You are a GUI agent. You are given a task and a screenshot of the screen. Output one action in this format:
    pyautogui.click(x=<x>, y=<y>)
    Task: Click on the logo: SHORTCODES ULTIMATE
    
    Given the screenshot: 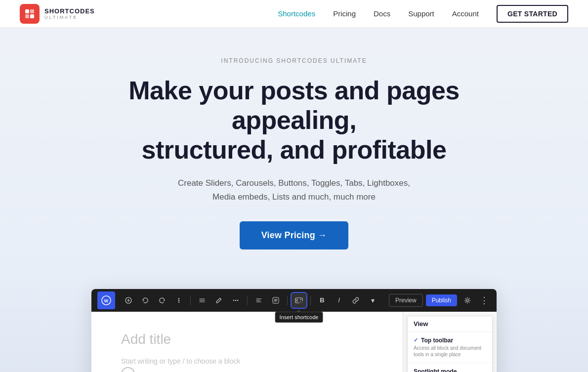 What is the action you would take?
    pyautogui.click(x=57, y=14)
    